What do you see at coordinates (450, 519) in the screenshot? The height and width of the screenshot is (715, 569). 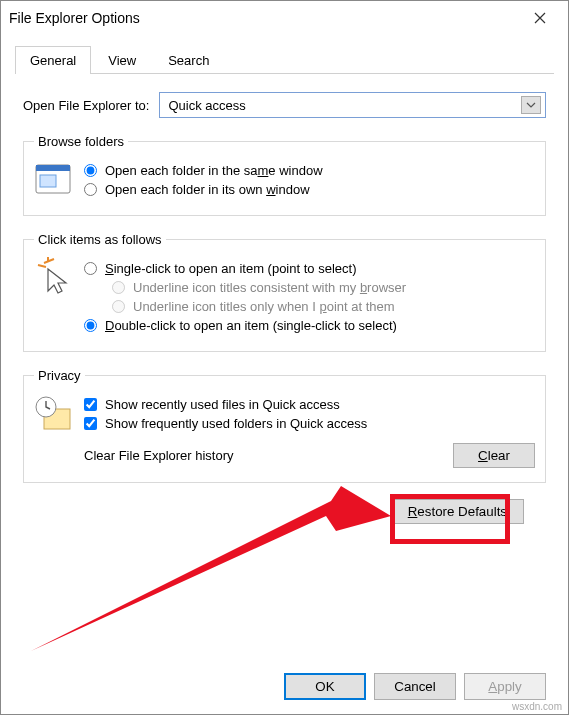 I see `annotation-highlight` at bounding box center [450, 519].